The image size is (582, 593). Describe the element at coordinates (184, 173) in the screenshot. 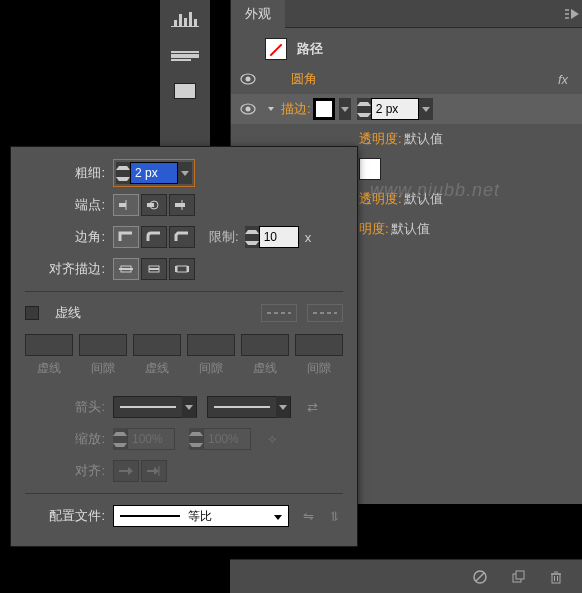

I see `stroke-weight-row: 粗细:` at that location.